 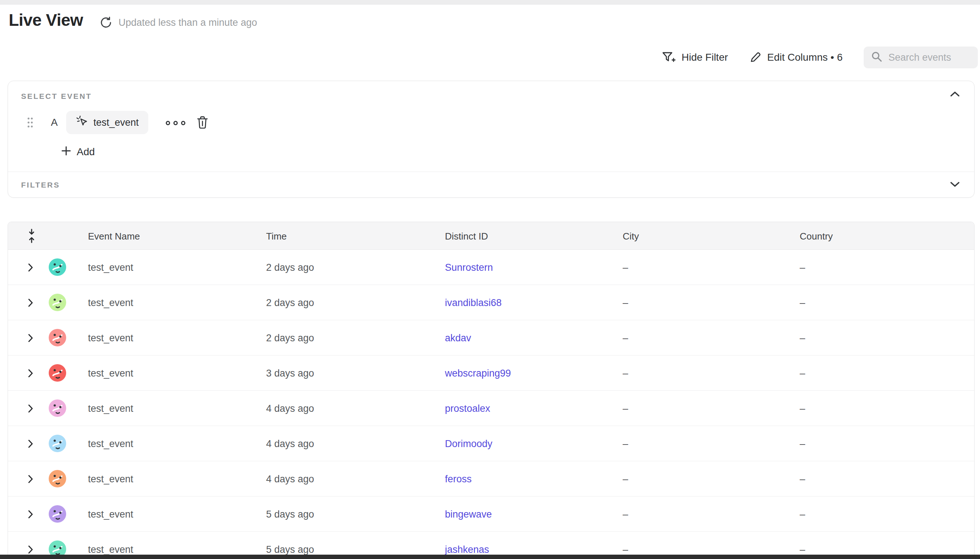 What do you see at coordinates (755, 58) in the screenshot?
I see `pencil-icon` at bounding box center [755, 58].